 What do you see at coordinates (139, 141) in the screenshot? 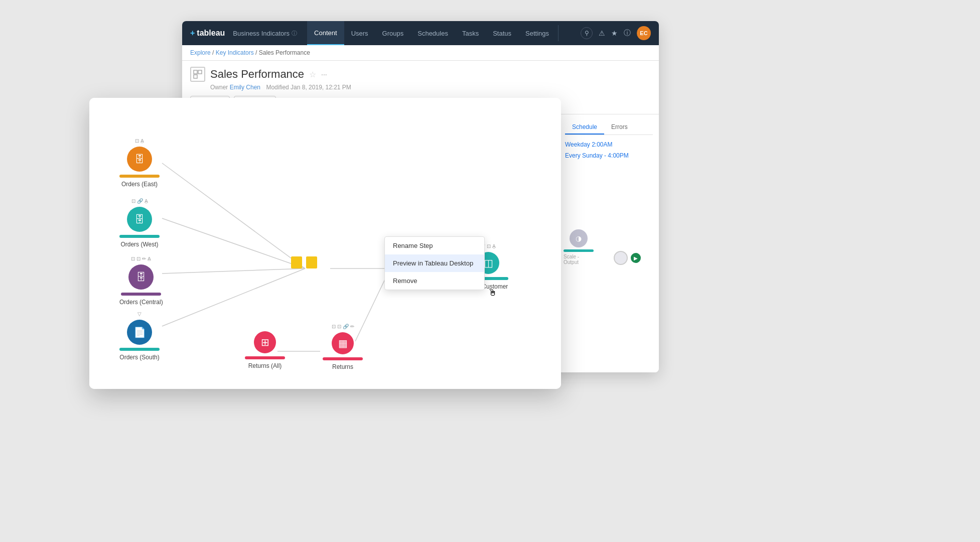
I see `east-icons: ⊡A̤` at bounding box center [139, 141].